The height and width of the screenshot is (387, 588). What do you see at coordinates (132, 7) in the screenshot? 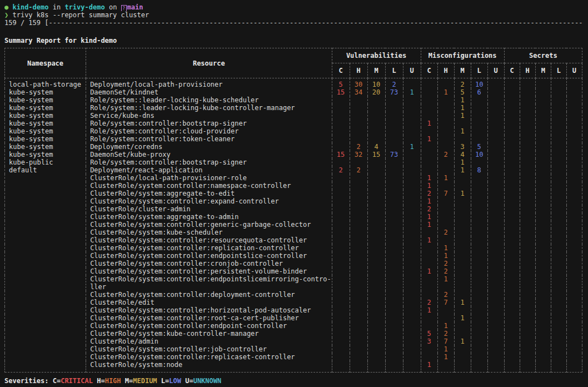
I see `git-branch: ?main` at bounding box center [132, 7].